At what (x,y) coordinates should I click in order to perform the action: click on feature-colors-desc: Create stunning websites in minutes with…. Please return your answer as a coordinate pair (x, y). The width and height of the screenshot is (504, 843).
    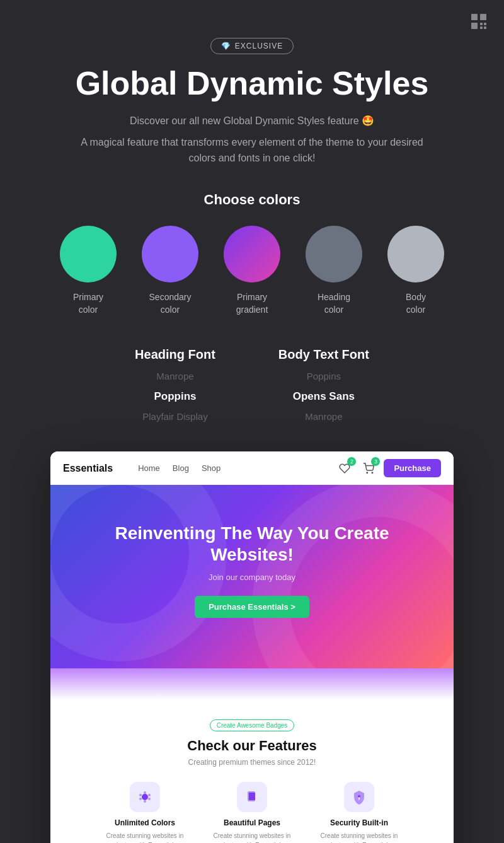
    Looking at the image, I should click on (145, 837).